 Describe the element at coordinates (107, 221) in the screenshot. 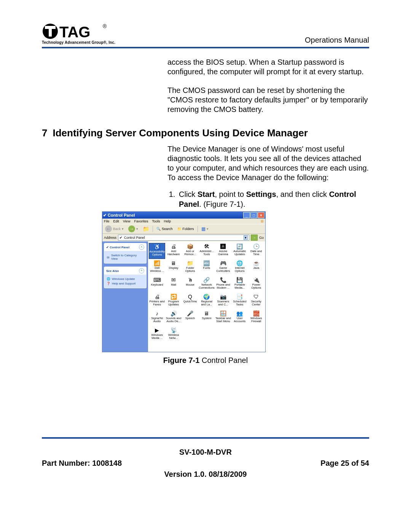

I see `menu-file: File` at that location.